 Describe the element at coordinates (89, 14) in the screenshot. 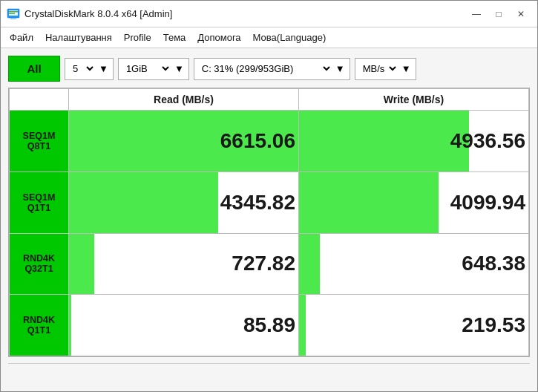

I see `title-bar-left: CrystalDiskMark 8.0.4 x64 [Admin]` at that location.